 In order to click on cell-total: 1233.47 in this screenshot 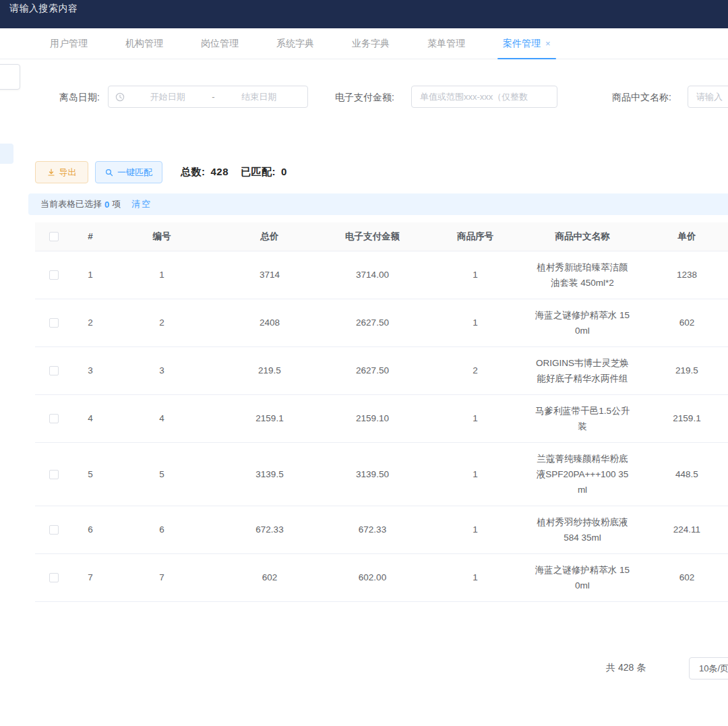, I will do `click(270, 605)`.